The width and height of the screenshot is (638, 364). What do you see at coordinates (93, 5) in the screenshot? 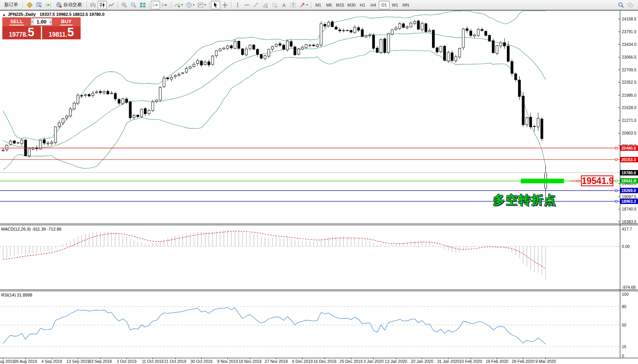
I see `bar-chart-icon` at bounding box center [93, 5].